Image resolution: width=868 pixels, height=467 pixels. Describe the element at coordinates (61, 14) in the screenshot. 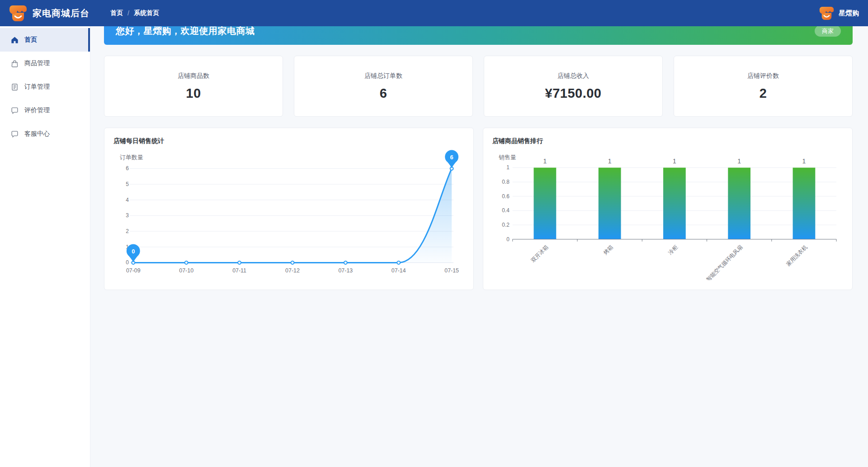

I see `app-title: 家电商城后台` at that location.